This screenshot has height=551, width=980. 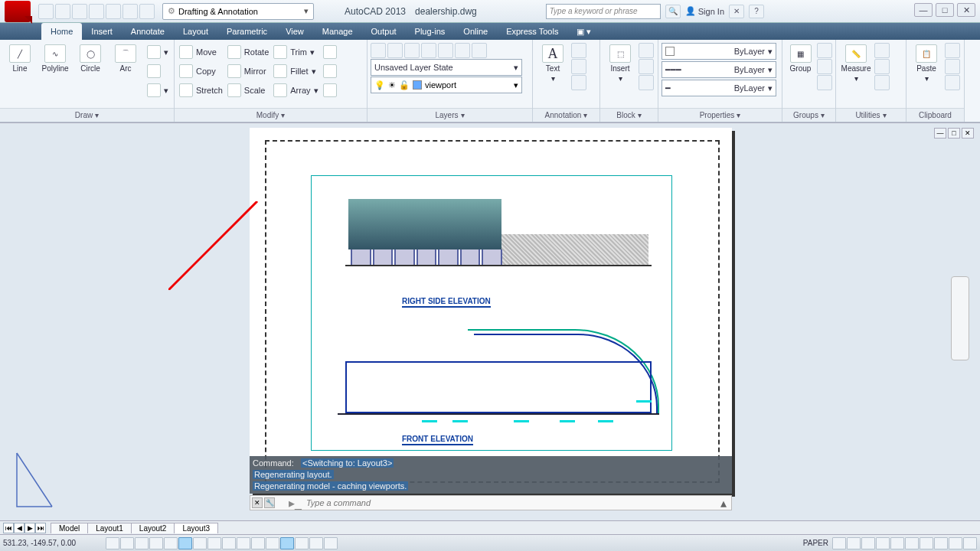 What do you see at coordinates (19, 528) in the screenshot?
I see `layout-prev: ◀` at bounding box center [19, 528].